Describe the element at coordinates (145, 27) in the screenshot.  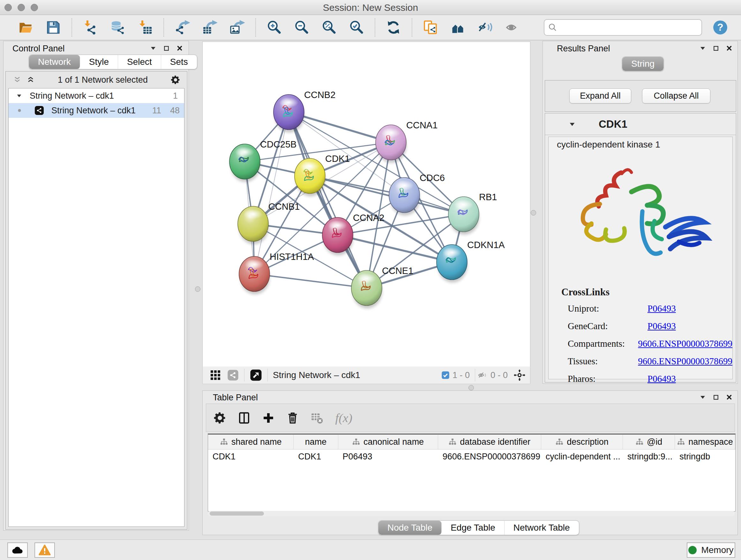
I see `import-table-button` at that location.